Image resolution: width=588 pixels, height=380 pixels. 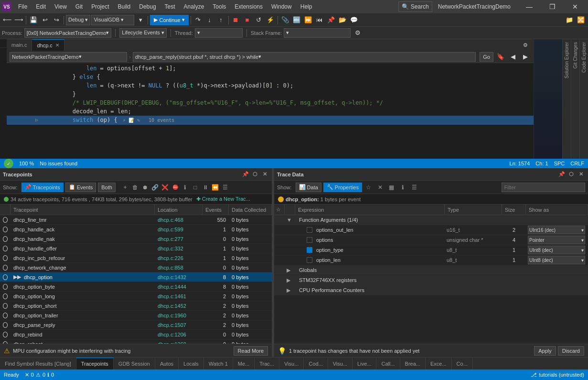 What do you see at coordinates (147, 7) in the screenshot?
I see `menu-debug: Debug` at bounding box center [147, 7].